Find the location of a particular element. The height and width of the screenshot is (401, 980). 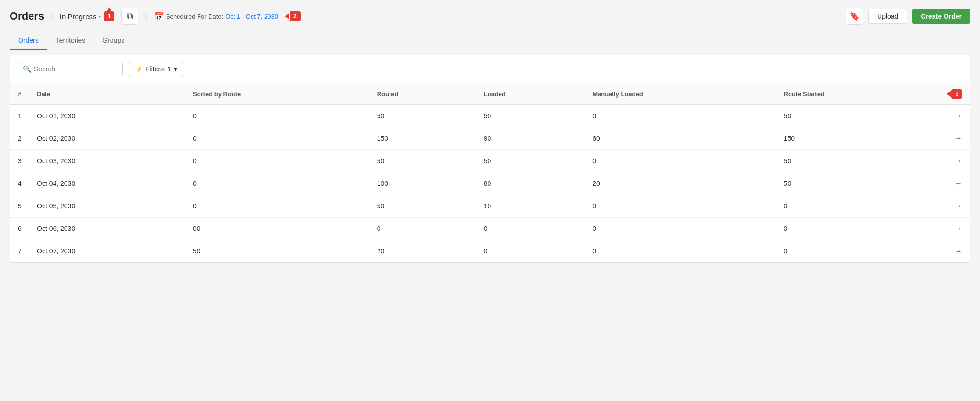

tab-territories: Territories is located at coordinates (71, 41).